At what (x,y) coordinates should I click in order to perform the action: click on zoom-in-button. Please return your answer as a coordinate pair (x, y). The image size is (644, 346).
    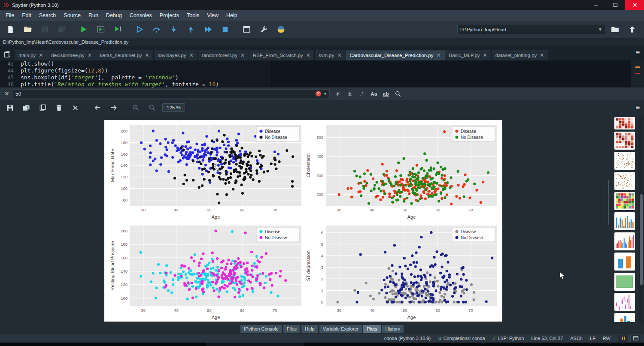
    Looking at the image, I should click on (136, 108).